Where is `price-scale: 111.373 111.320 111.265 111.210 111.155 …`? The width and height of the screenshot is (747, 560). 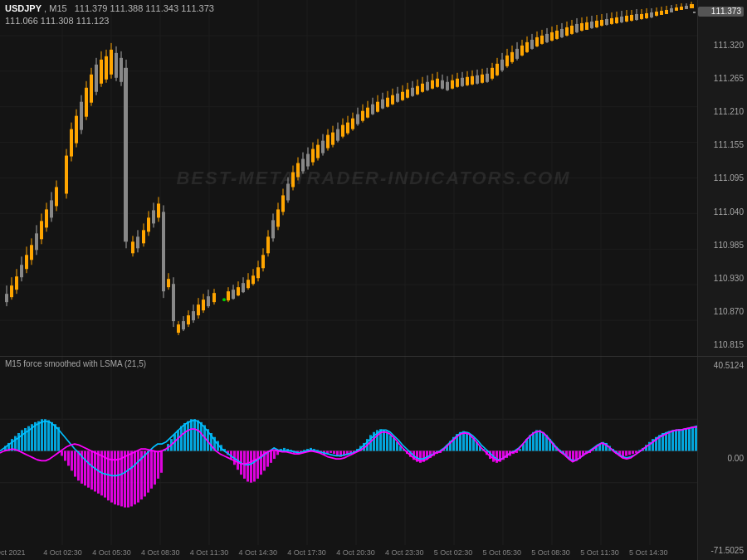
price-scale: 111.373 111.320 111.265 111.210 111.155 … is located at coordinates (722, 178).